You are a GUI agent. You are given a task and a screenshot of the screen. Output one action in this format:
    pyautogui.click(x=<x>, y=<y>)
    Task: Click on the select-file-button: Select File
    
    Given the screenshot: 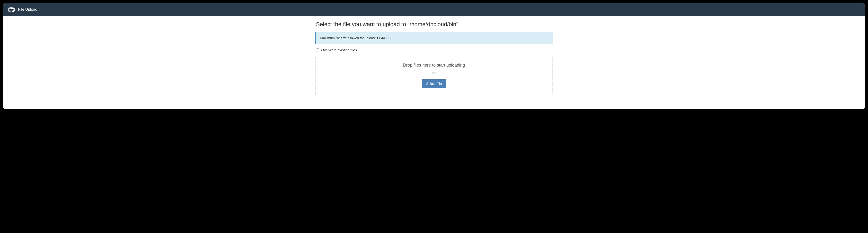 What is the action you would take?
    pyautogui.click(x=434, y=84)
    